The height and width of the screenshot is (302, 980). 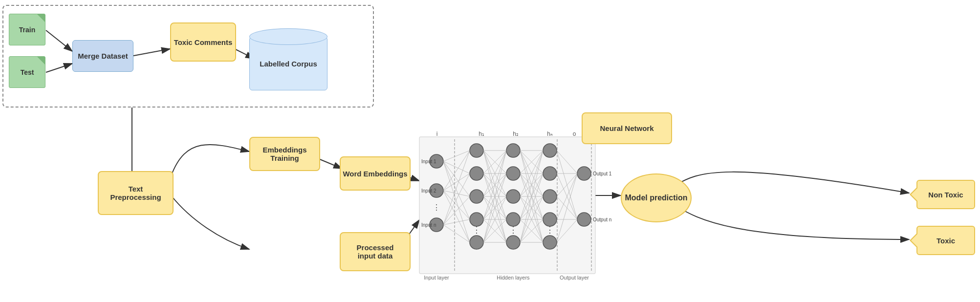 I want to click on merge-dataset-label: Merge Dataset, so click(x=103, y=56).